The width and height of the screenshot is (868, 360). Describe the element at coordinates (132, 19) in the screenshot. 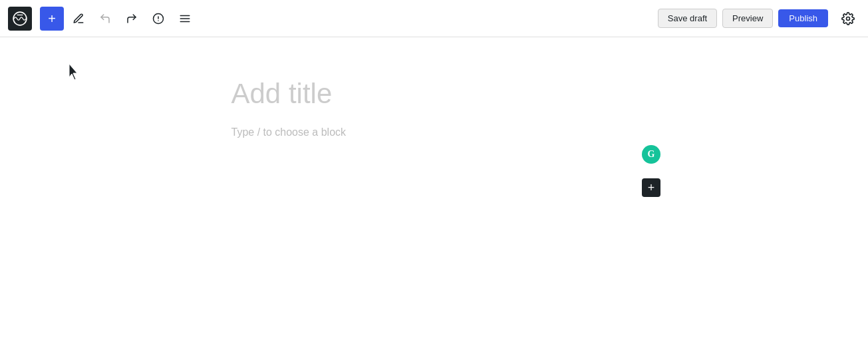

I see `redo-button` at that location.